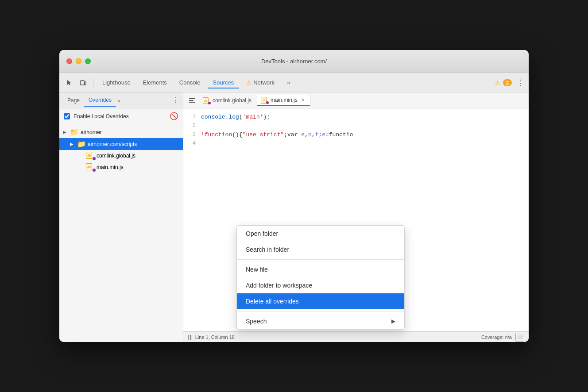  What do you see at coordinates (83, 83) in the screenshot?
I see `device-icon` at bounding box center [83, 83].